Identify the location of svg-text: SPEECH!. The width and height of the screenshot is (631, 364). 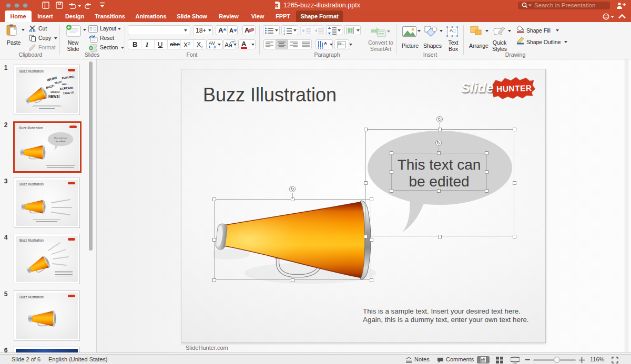
(55, 92).